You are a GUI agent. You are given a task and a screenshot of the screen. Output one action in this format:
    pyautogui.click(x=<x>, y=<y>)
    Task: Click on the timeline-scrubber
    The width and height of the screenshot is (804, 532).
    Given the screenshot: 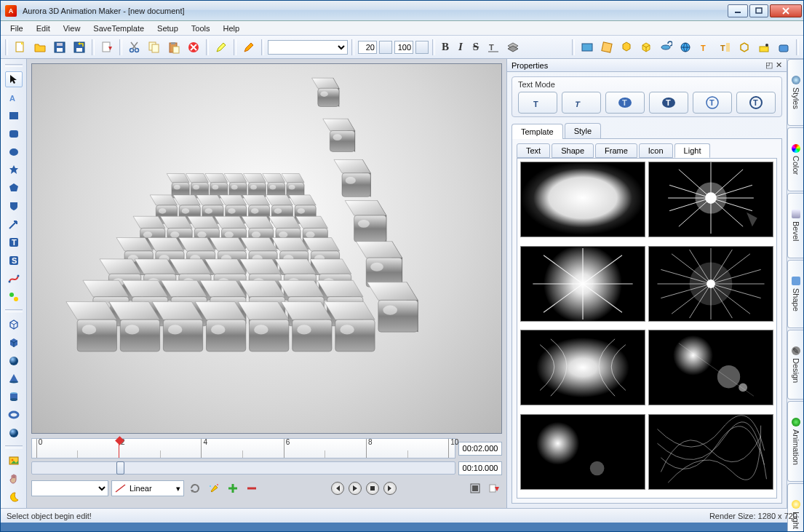 What is the action you would take?
    pyautogui.click(x=243, y=468)
    